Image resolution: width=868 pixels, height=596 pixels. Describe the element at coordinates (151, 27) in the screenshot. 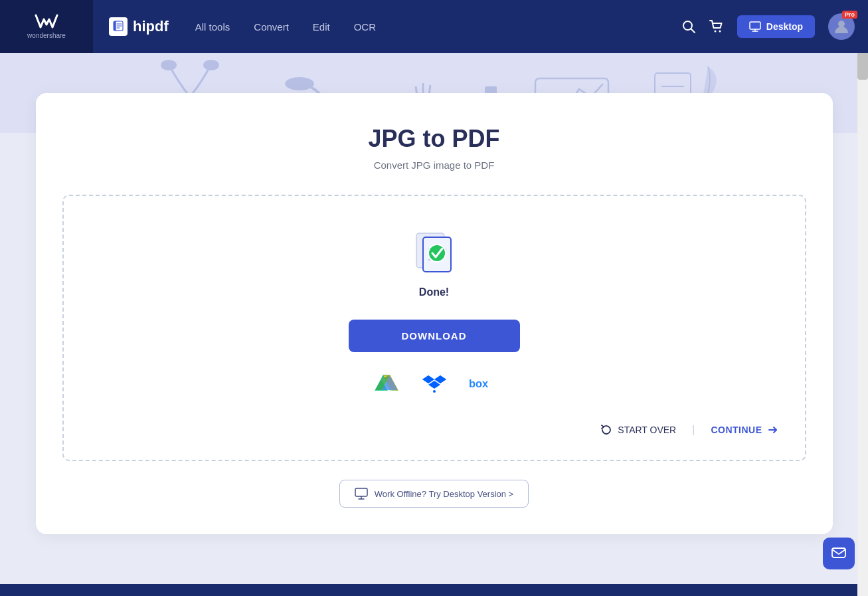

I see `hipdf-label: hipdf` at that location.